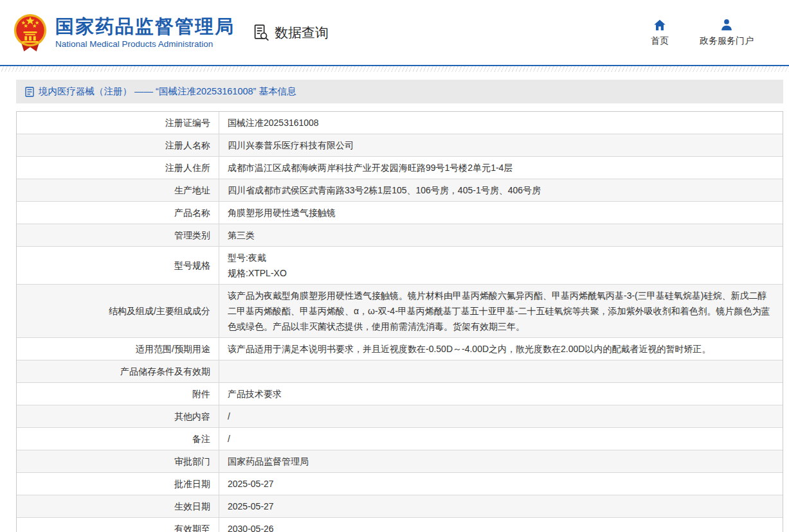 The image size is (789, 532). I want to click on table-row-registrant-name: 注册人名称 四川兴泰普乐医疗科技有限公司, so click(400, 145).